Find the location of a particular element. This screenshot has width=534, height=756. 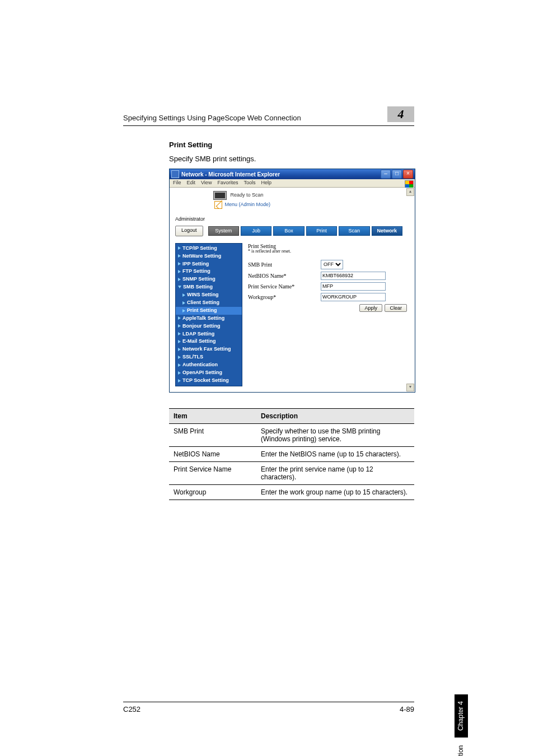

nav-smb: SMB Setting is located at coordinates (209, 287).